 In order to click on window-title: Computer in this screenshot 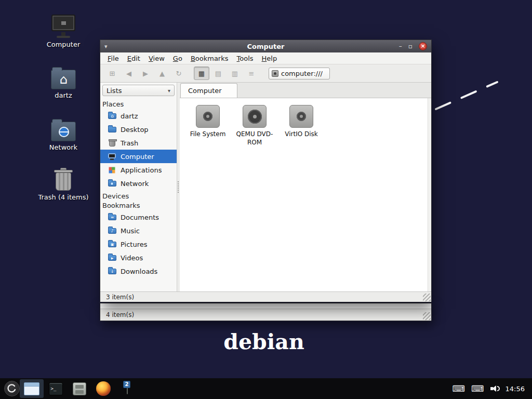, I will do `click(266, 47)`.